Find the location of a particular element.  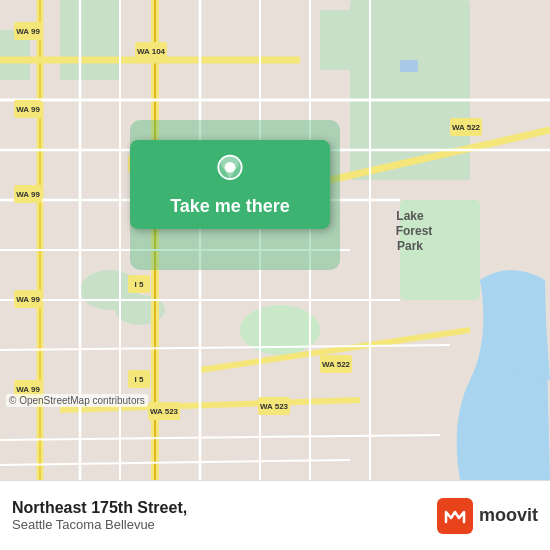

button-overlay: Take me there is located at coordinates (230, 184).